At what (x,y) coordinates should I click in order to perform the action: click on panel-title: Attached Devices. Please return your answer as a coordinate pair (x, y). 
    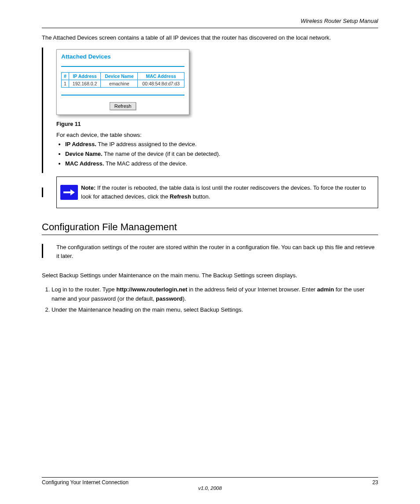
    Looking at the image, I should click on (123, 58).